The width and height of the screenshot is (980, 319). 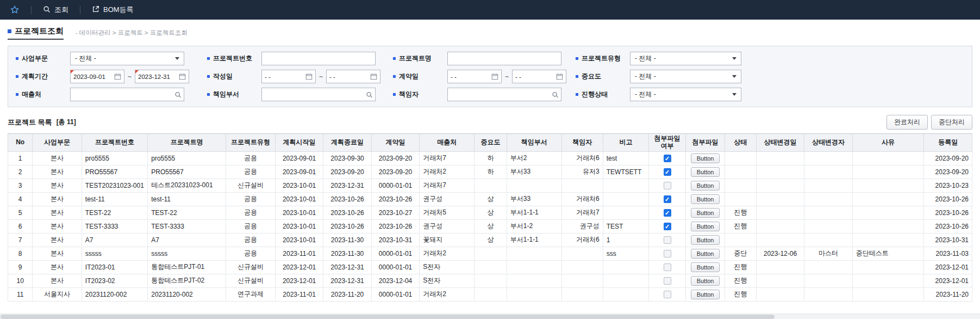 What do you see at coordinates (741, 143) in the screenshot?
I see `column-header-status: 상태` at bounding box center [741, 143].